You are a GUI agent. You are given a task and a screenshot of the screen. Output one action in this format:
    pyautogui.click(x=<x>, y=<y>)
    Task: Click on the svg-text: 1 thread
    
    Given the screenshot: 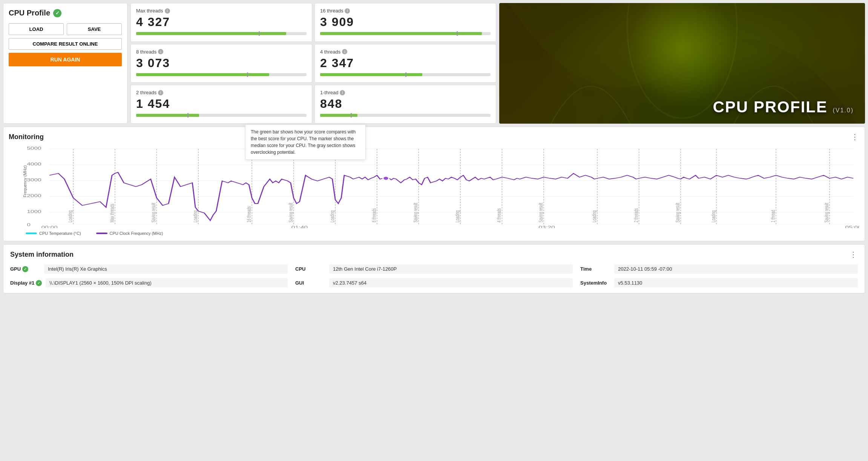 What is the action you would take?
    pyautogui.click(x=773, y=216)
    